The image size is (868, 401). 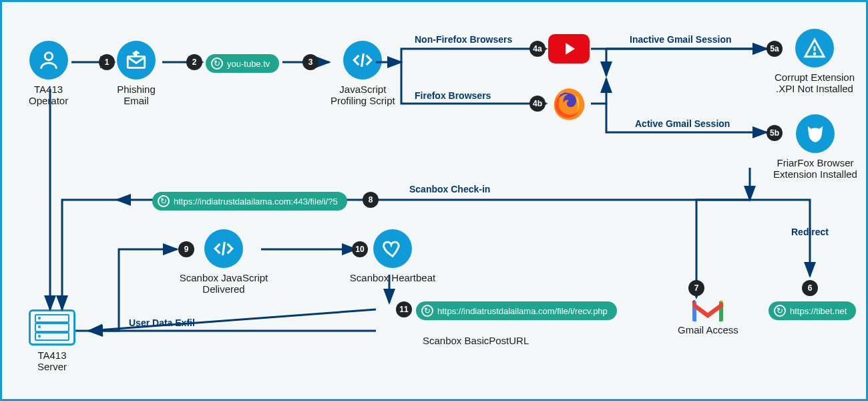 I want to click on pill-text: https://indiatrustdalailama.com:443/file…, so click(x=256, y=202).